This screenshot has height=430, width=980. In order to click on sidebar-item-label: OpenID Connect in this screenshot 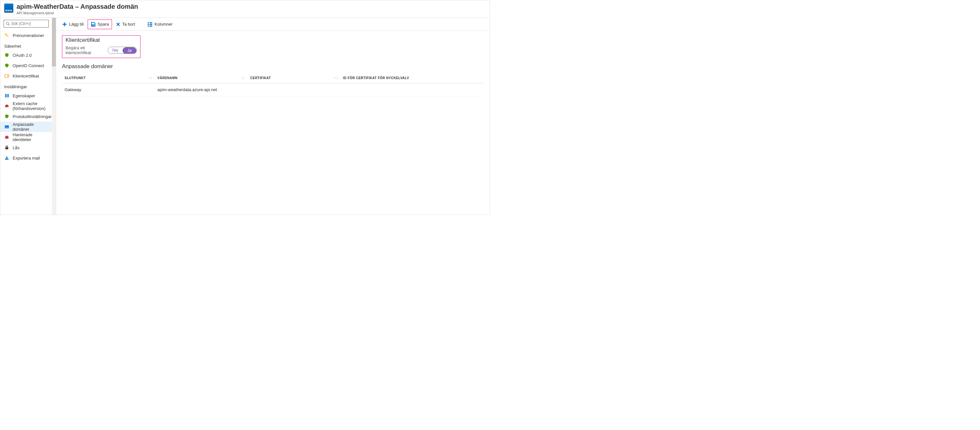, I will do `click(28, 65)`.